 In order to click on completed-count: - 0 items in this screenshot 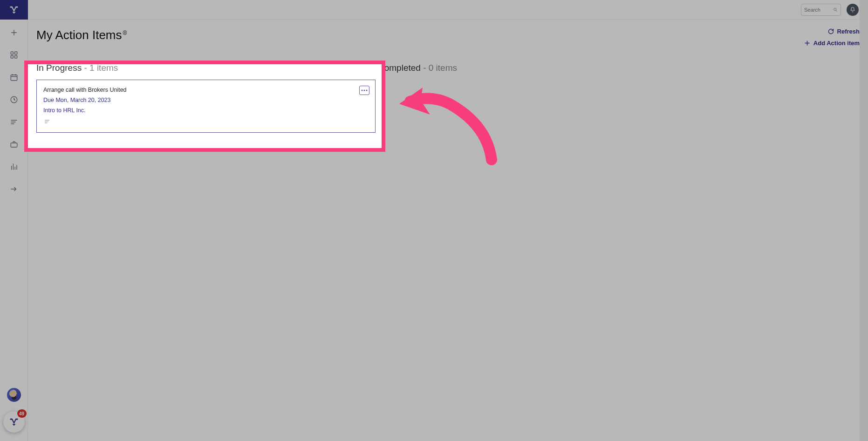, I will do `click(440, 68)`.